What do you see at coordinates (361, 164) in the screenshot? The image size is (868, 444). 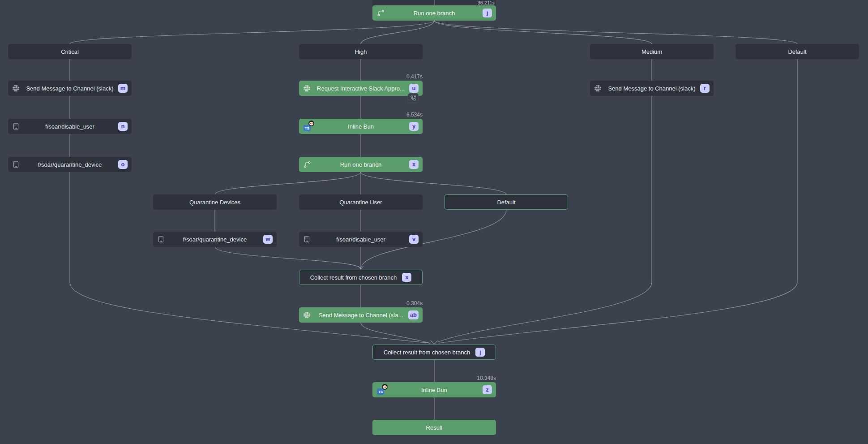 I see `flow-node-high-run-one-branch: Run one branchx` at bounding box center [361, 164].